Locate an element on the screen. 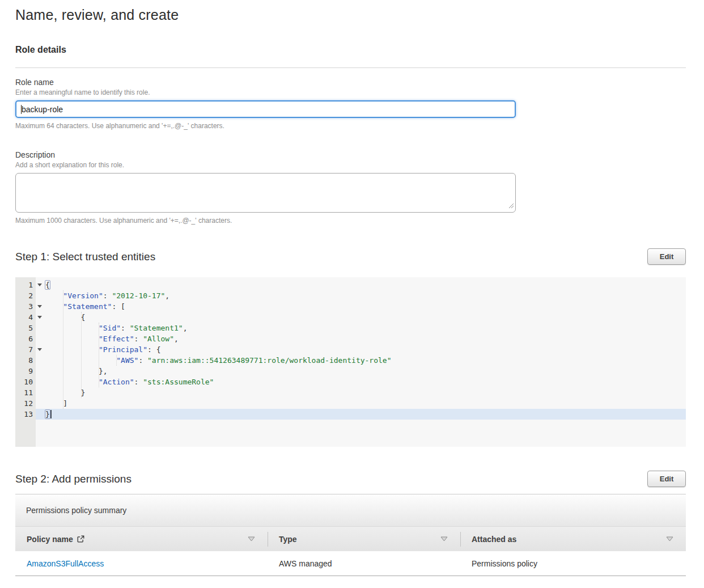 The width and height of the screenshot is (704, 588). role-name-input is located at coordinates (265, 109).